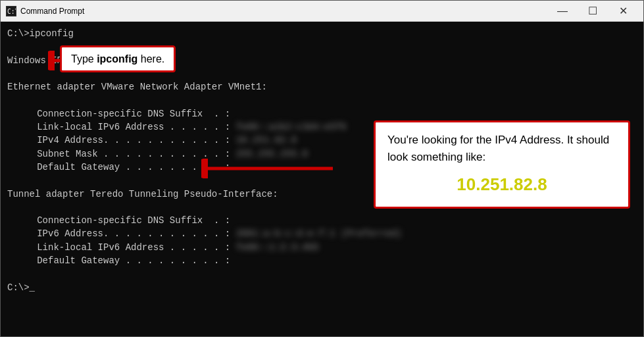 The height and width of the screenshot is (337, 644). What do you see at coordinates (502, 165) in the screenshot?
I see `ipv4-annotation: You're looking for the IPv4 Address. It …` at bounding box center [502, 165].